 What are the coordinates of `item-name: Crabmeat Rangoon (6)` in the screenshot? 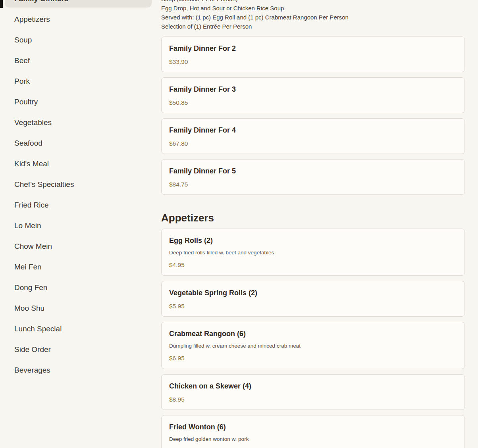 It's located at (313, 334).